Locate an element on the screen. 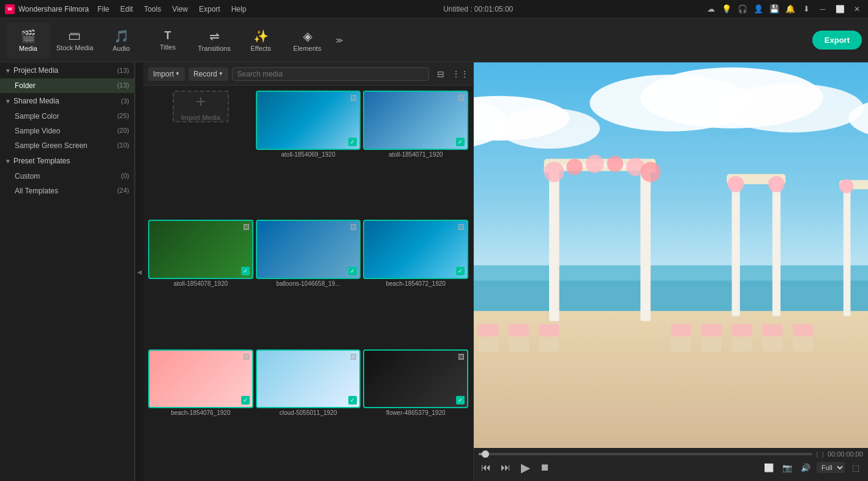 The image size is (868, 481). media-item: 🖼 ✓ beach-1854076_1920 is located at coordinates (201, 412).